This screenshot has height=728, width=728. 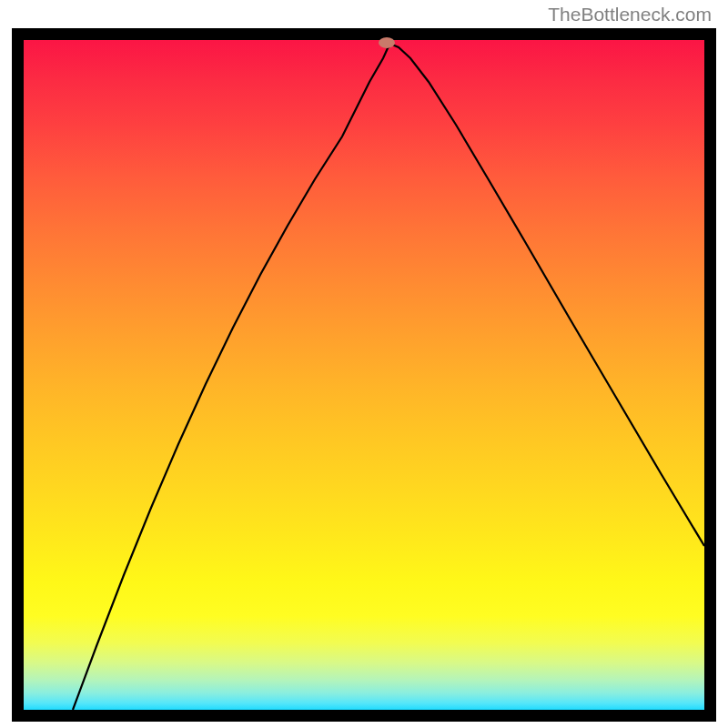 I want to click on optimal-point-marker, so click(x=387, y=43).